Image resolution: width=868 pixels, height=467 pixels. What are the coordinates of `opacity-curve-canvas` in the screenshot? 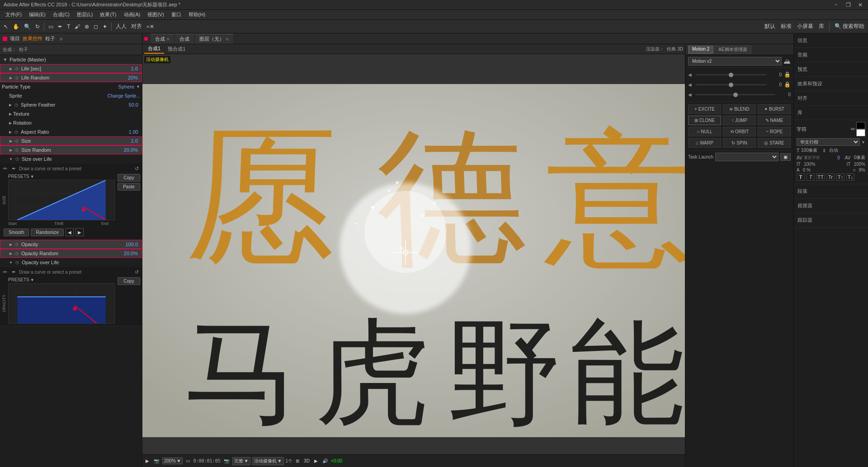 It's located at (61, 304).